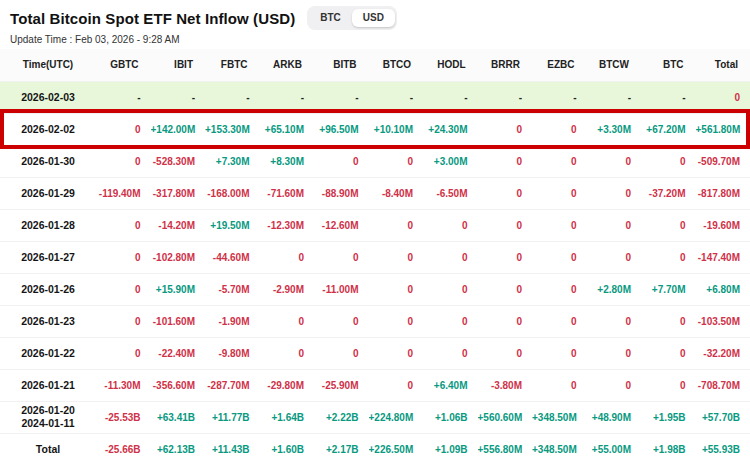 The height and width of the screenshot is (460, 750). Describe the element at coordinates (668, 446) in the screenshot. I see `value-cell: +1.98B` at that location.